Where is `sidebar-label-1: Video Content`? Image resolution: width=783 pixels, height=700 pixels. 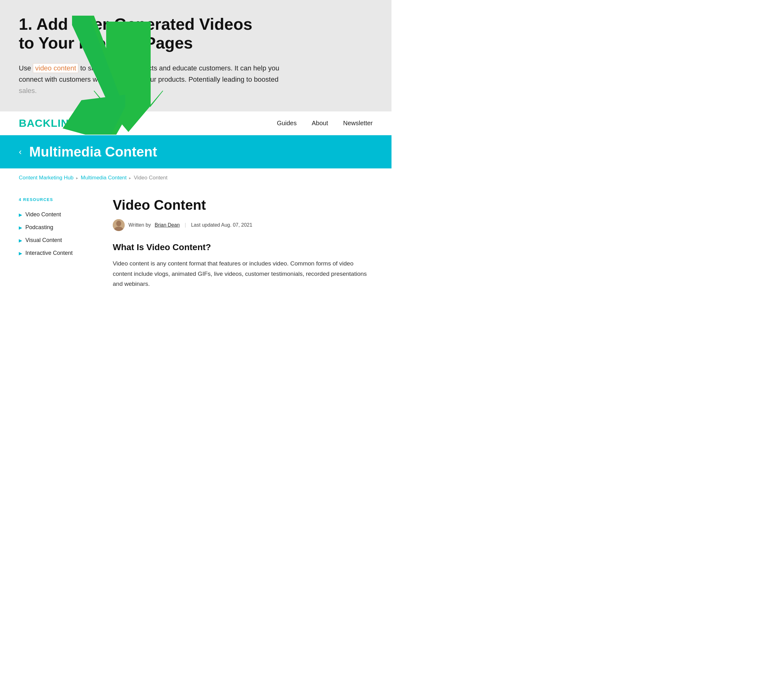 sidebar-label-1: Video Content is located at coordinates (43, 215).